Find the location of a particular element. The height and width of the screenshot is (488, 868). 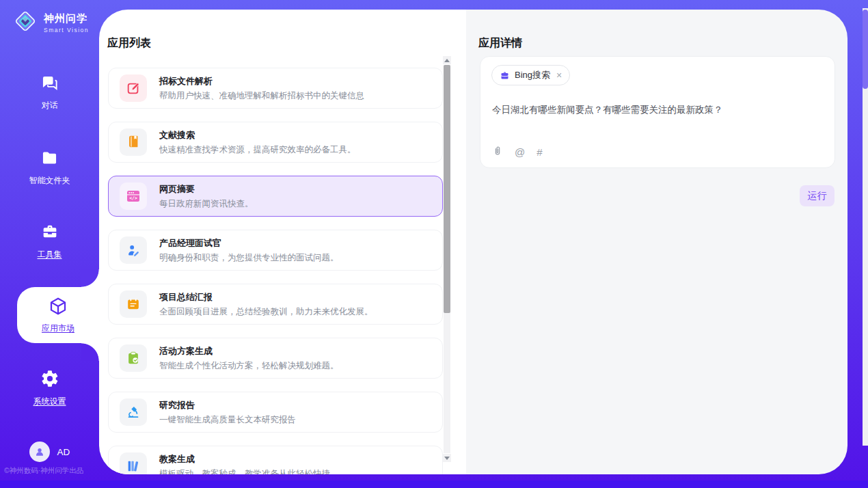

brand-name: 神州问学 is located at coordinates (66, 19).